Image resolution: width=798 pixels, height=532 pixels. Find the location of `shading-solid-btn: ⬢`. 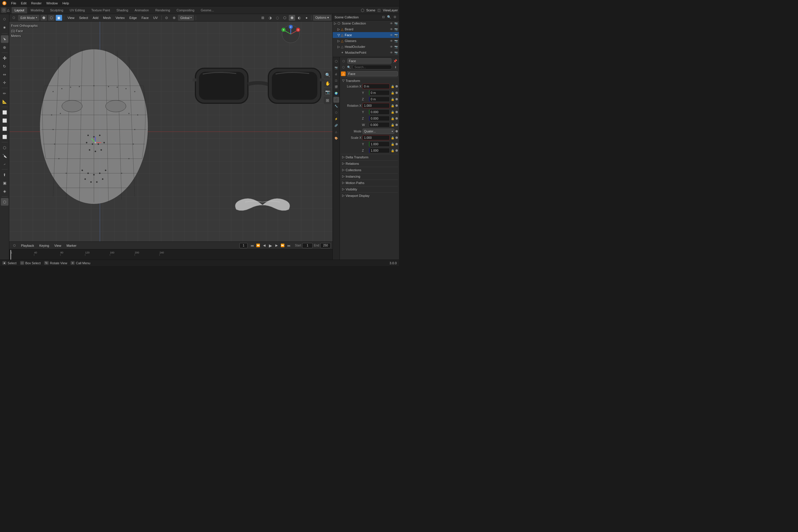

shading-solid-btn: ⬢ is located at coordinates (292, 18).